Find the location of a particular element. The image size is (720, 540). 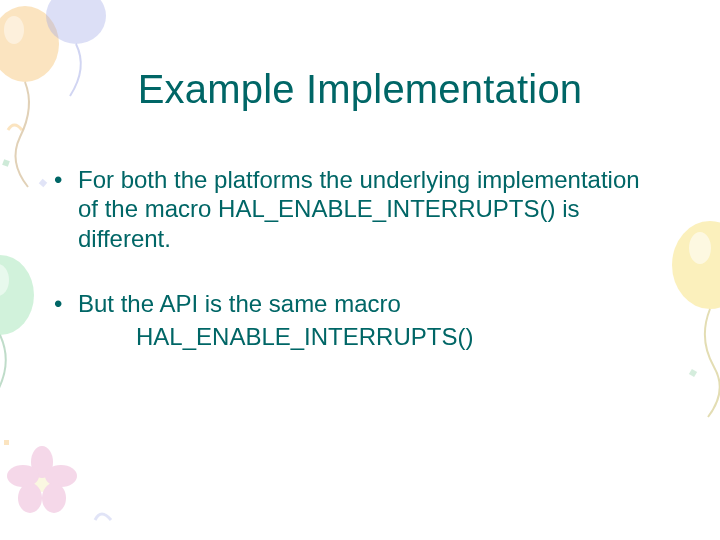

bullet-text: For both the platforms the underlying im… is located at coordinates (359, 209).